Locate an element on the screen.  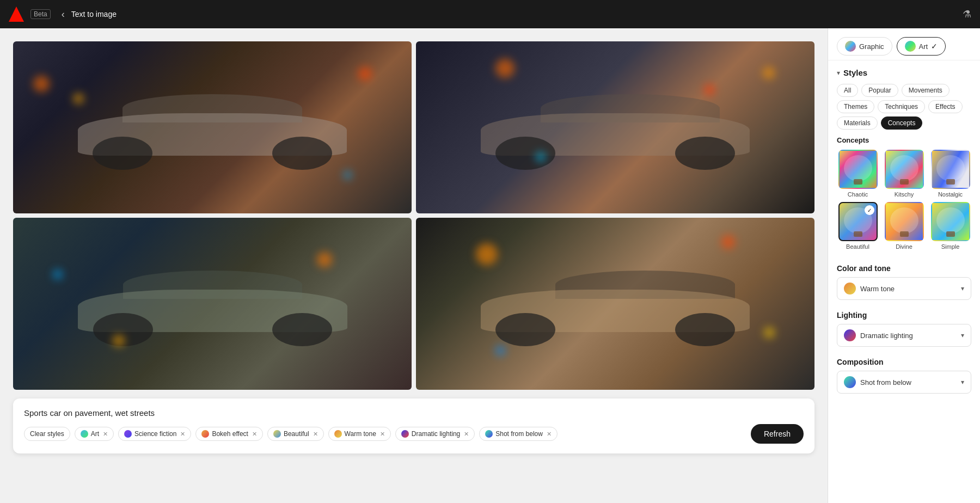
warm-tone-icon is located at coordinates (850, 289).